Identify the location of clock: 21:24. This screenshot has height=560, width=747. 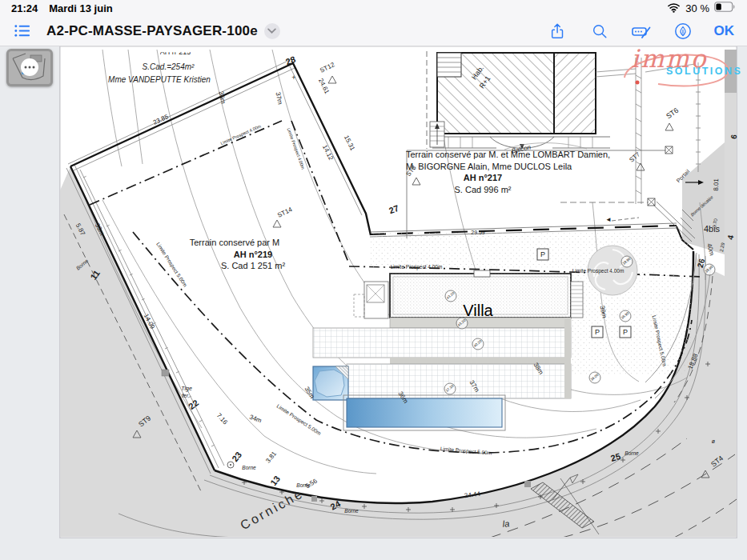
(24, 8).